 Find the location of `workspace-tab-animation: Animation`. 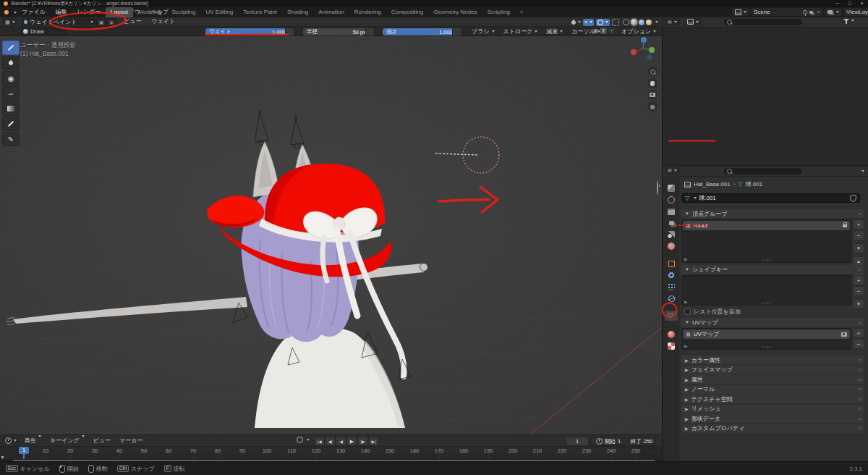

workspace-tab-animation: Animation is located at coordinates (331, 12).